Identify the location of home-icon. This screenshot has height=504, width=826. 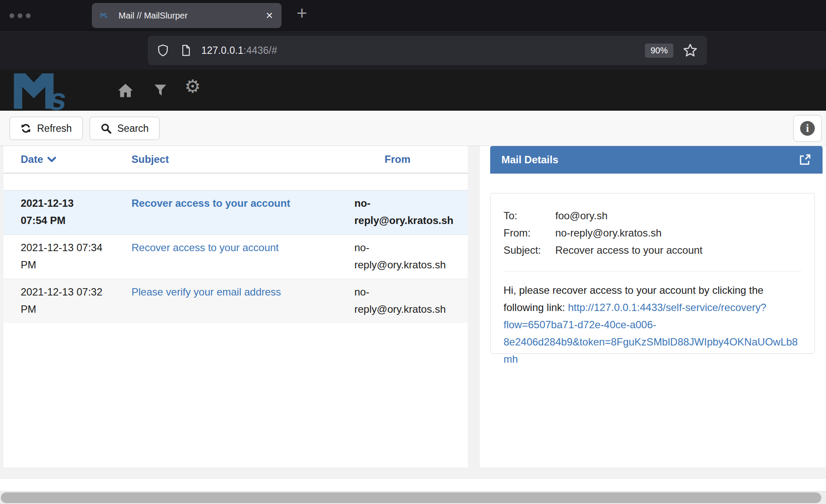
(125, 90).